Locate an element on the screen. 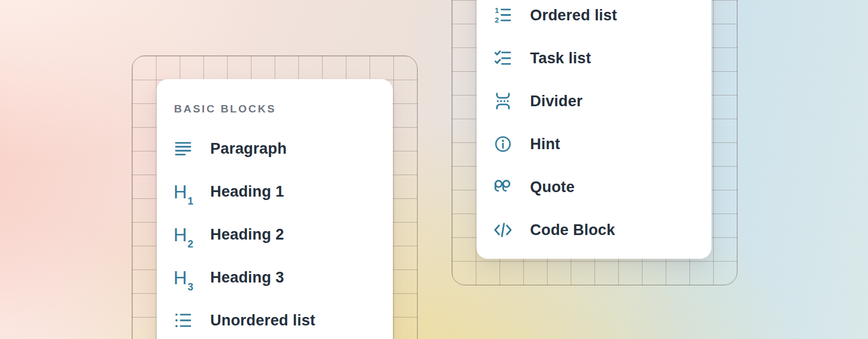  quote-icon is located at coordinates (503, 187).